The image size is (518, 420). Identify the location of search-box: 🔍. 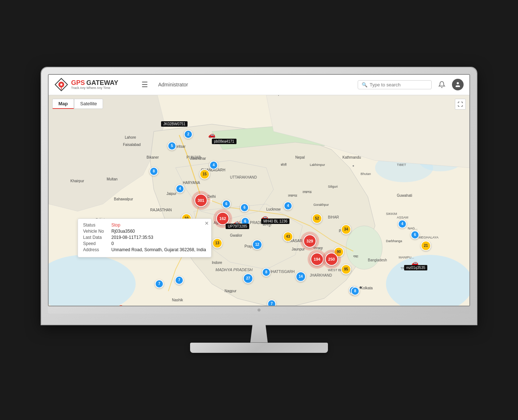
(395, 85).